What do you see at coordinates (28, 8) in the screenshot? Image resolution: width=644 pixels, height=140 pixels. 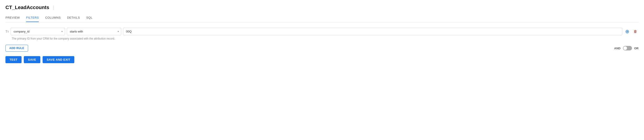 I see `page-title: CT_LeadAccounts` at bounding box center [28, 8].